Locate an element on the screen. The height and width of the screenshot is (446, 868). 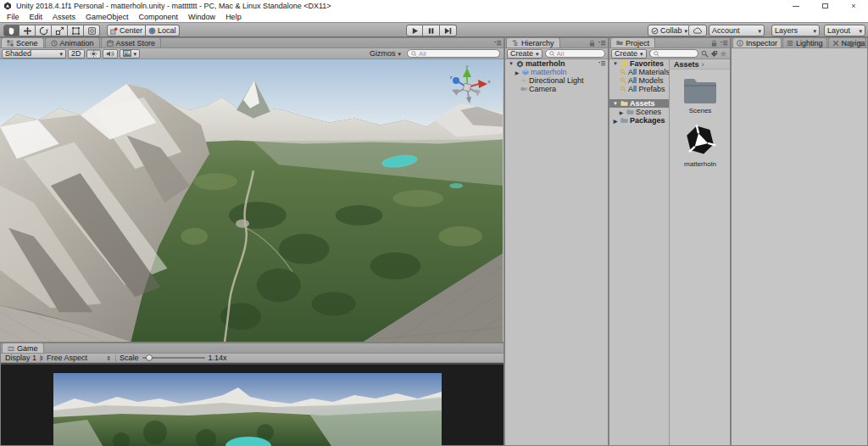
collab-button: Collab ▾ is located at coordinates (670, 31).